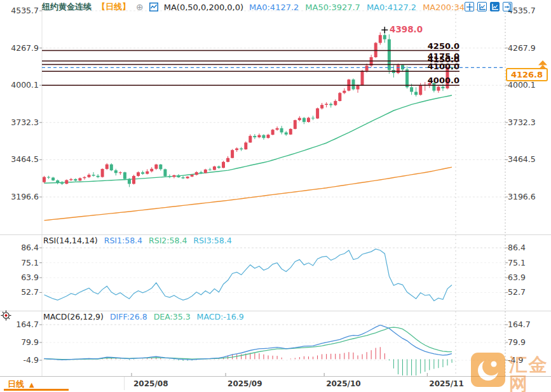  Describe the element at coordinates (262, 7) in the screenshot. I see `chart-header: 纽约黄金连续 【日线】 ⊕ MA(0,50,0,200,0,0) MA0:412…` at that location.